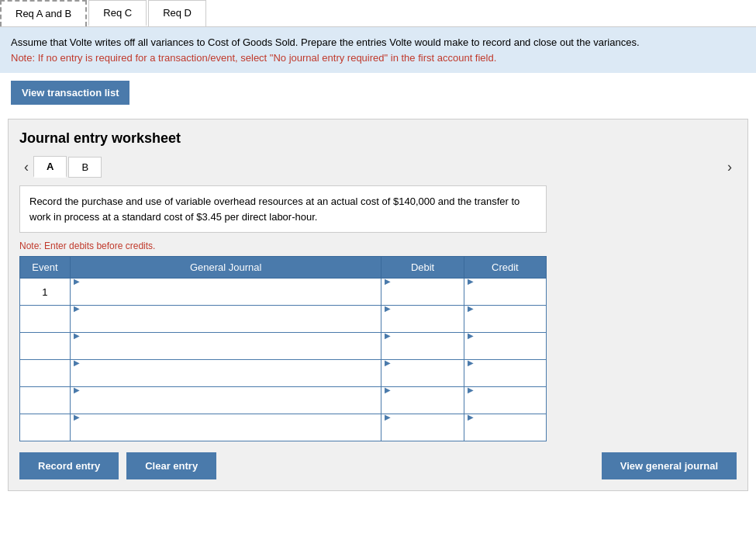 Image resolution: width=756 pixels, height=533 pixels. What do you see at coordinates (378, 167) in the screenshot?
I see `worksheet-tabs: ‹ A B ›` at bounding box center [378, 167].